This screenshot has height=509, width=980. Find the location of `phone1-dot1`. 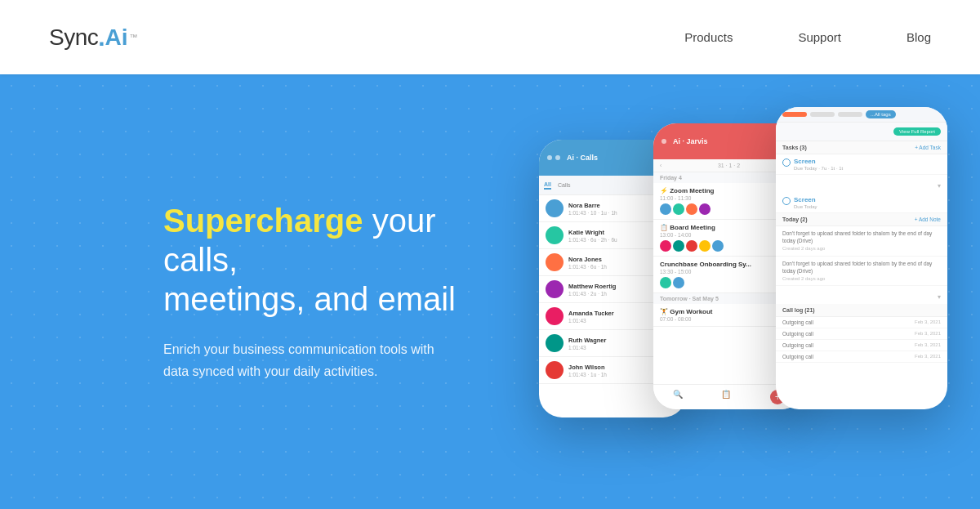

phone1-dot1 is located at coordinates (550, 158).